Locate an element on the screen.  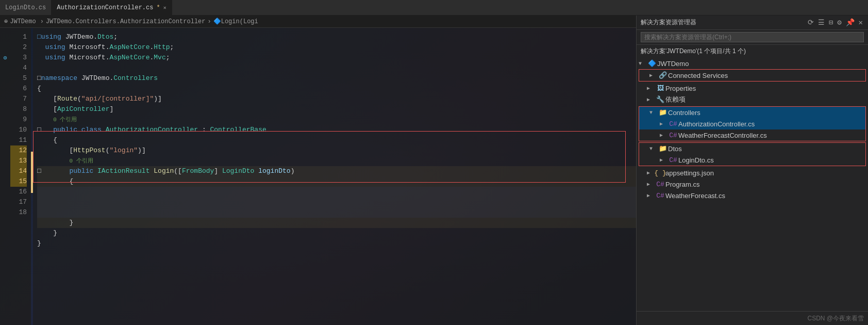
connected-services-icon: 🔗 is located at coordinates (663, 75).